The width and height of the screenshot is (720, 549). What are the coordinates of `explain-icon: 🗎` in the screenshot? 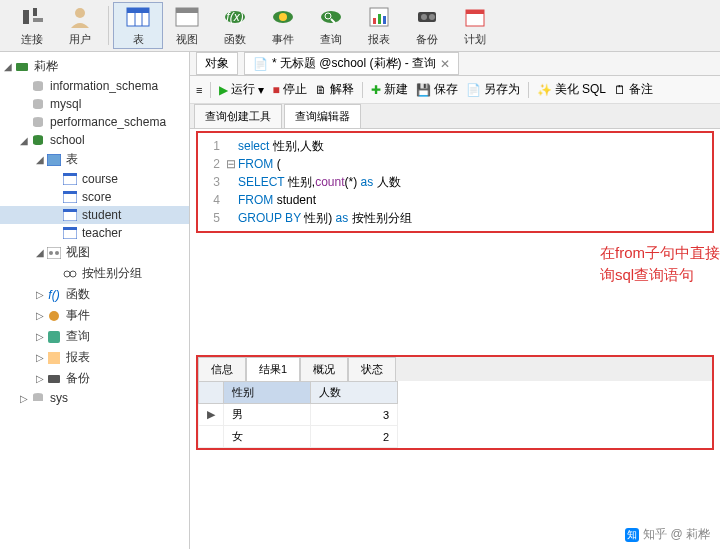 It's located at (321, 90).